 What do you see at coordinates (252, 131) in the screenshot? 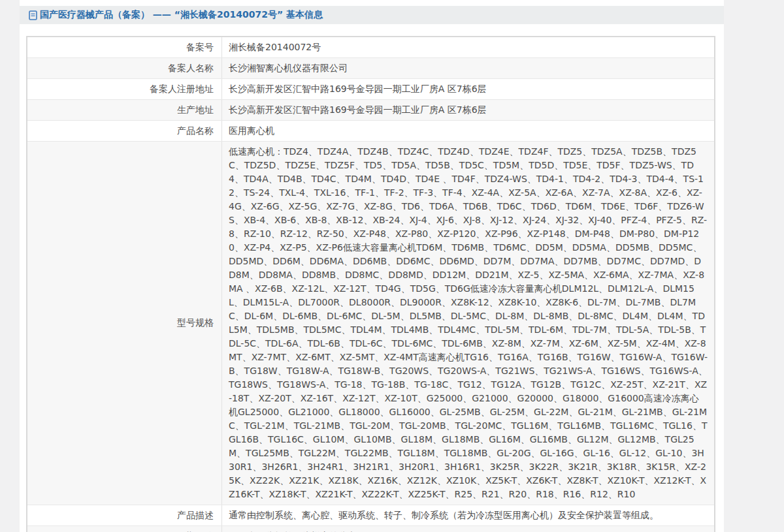
I see `row-value-text: 医用离心机` at bounding box center [252, 131].